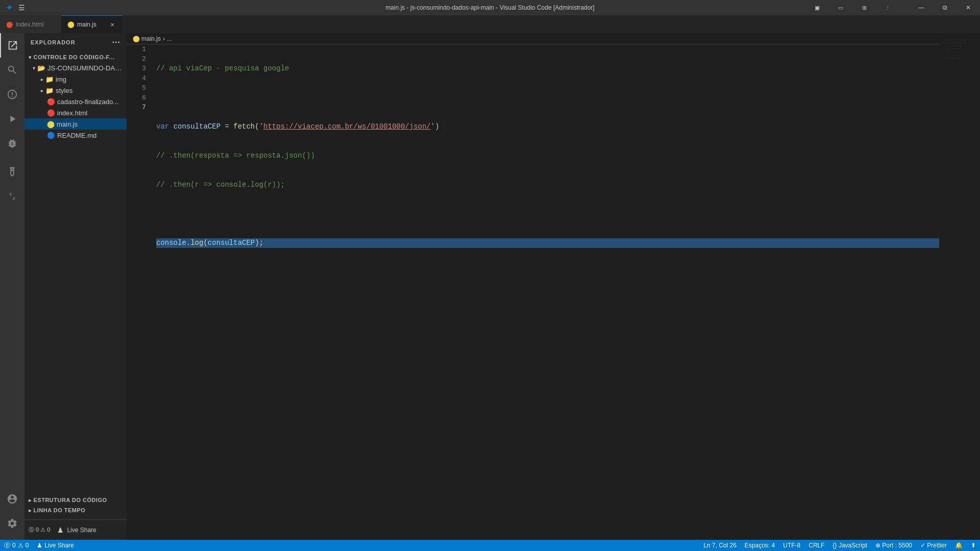 This screenshot has width=980, height=551. I want to click on line-numbers: 1 2 3 4 5 6 7, so click(139, 292).